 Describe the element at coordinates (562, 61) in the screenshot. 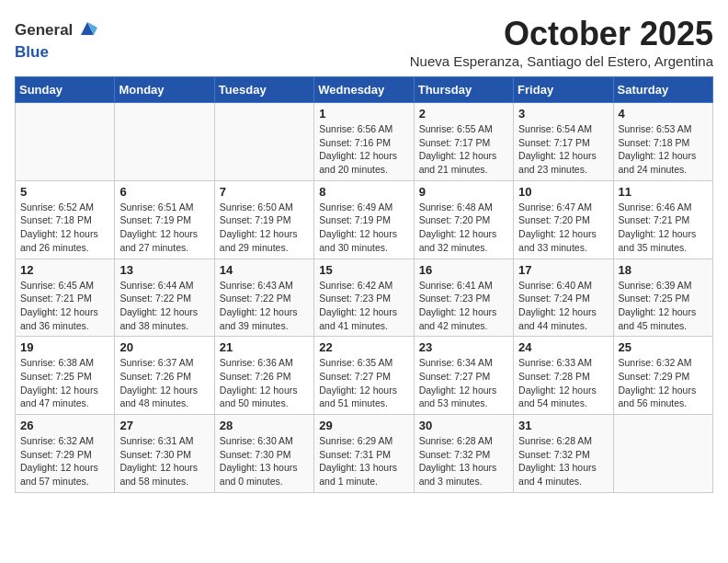

I see `subtitle: Nueva Esperanza, Santiago del Estero, Ar…` at that location.